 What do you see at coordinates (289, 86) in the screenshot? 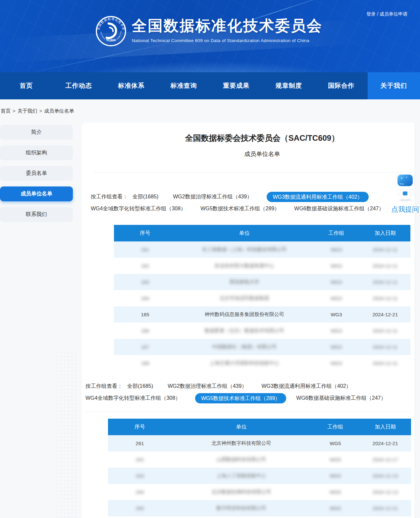
I see `nav-item-regulations: 规章制度` at bounding box center [289, 86].